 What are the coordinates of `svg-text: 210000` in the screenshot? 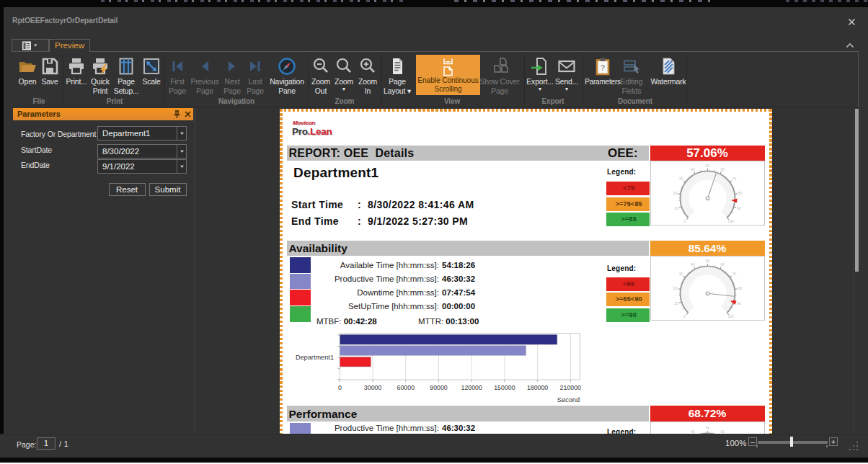 It's located at (571, 388).